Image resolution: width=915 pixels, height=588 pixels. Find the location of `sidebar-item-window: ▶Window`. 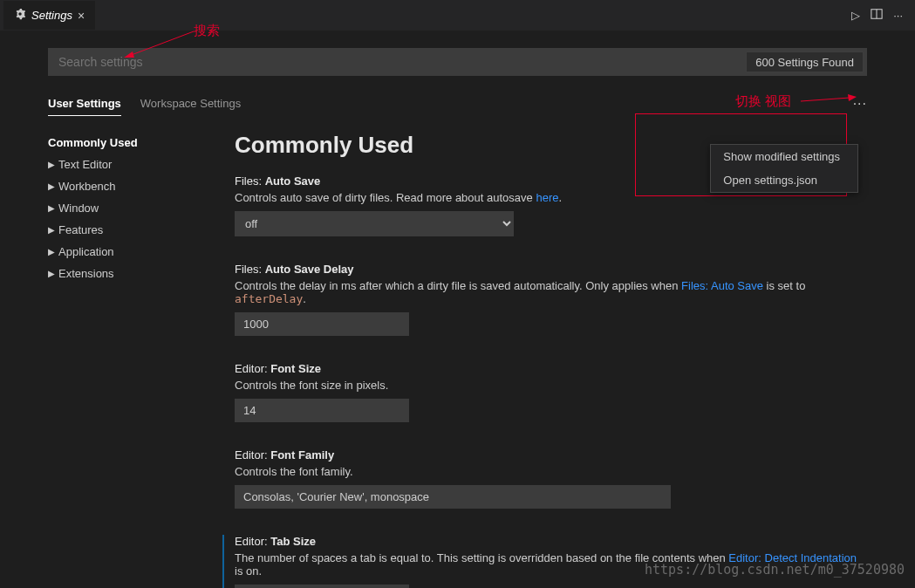

sidebar-item-window: ▶Window is located at coordinates (134, 208).